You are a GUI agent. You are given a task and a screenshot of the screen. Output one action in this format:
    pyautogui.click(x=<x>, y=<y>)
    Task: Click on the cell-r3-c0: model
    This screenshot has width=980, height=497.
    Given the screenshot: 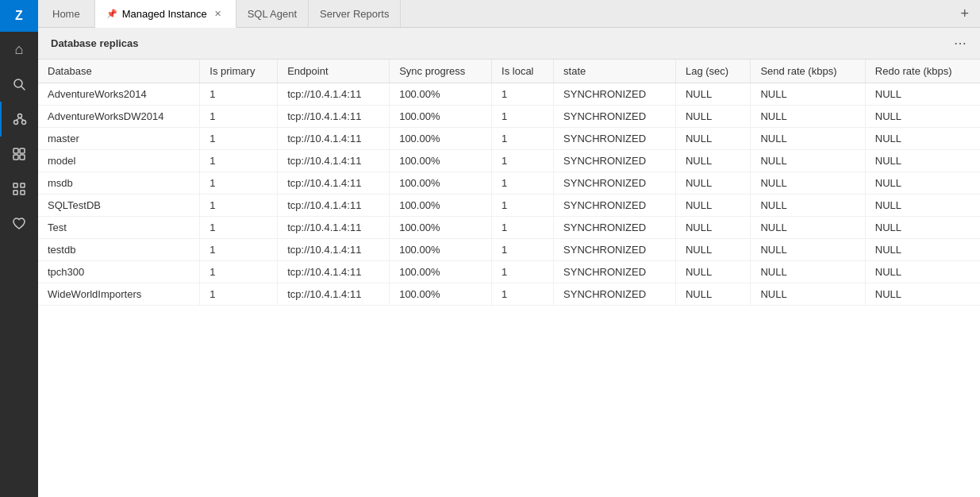 What is the action you would take?
    pyautogui.click(x=119, y=161)
    